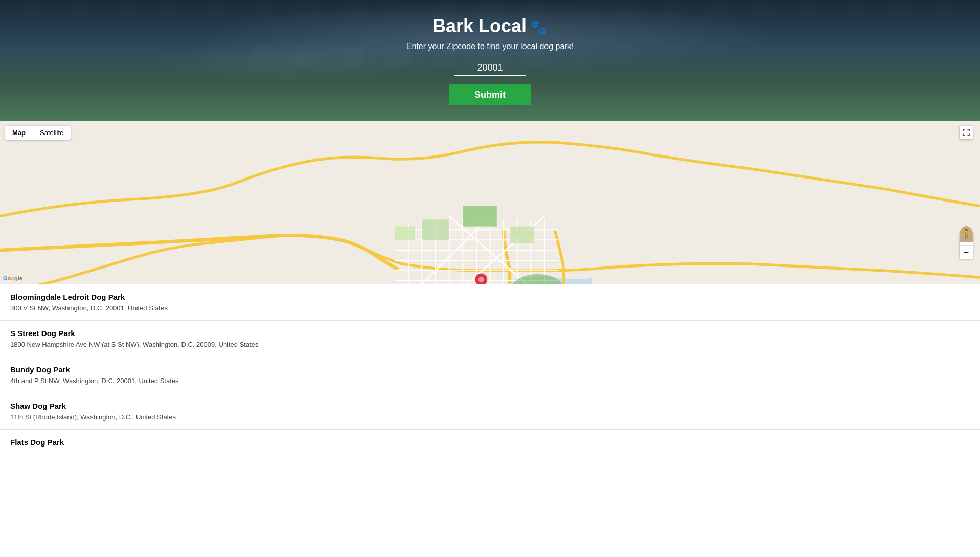 Image resolution: width=980 pixels, height=557 pixels. Describe the element at coordinates (490, 95) in the screenshot. I see `submit-button: Submit` at that location.